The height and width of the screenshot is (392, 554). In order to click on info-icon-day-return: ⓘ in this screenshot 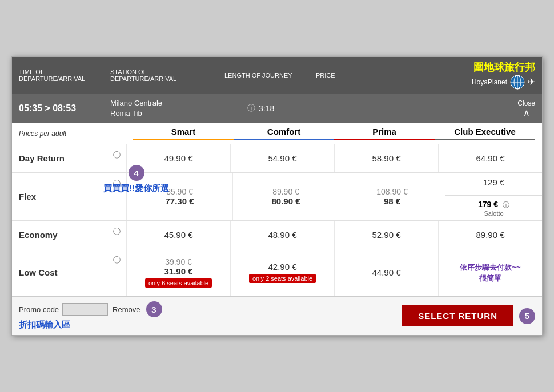, I will do `click(117, 155)`.